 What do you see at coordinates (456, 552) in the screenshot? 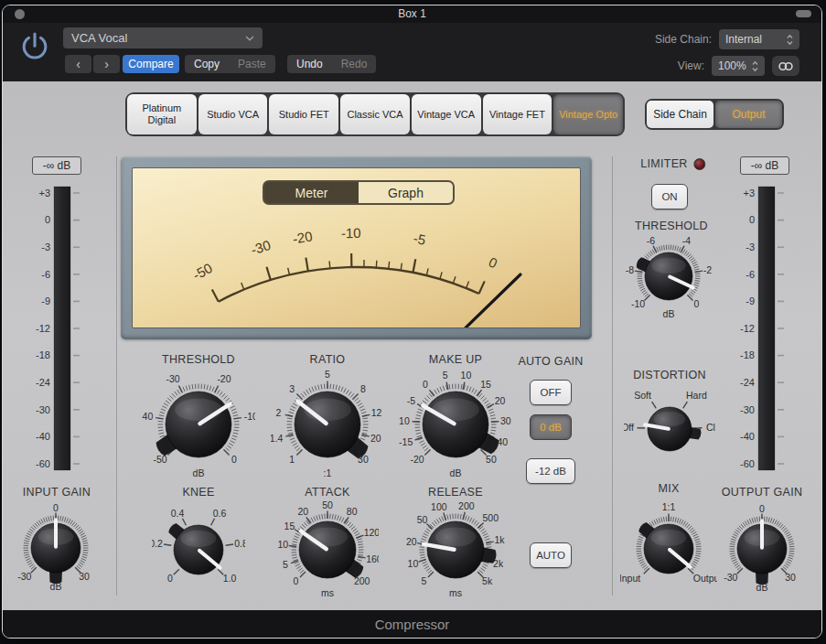
I see `release-knob: 51020501002005001k2k5kms` at bounding box center [456, 552].